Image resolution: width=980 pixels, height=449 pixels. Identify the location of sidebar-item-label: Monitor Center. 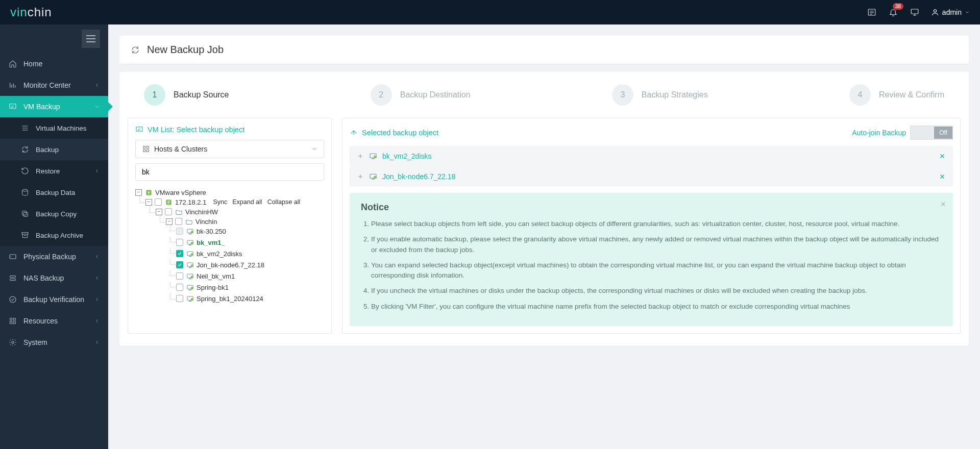
(56, 85).